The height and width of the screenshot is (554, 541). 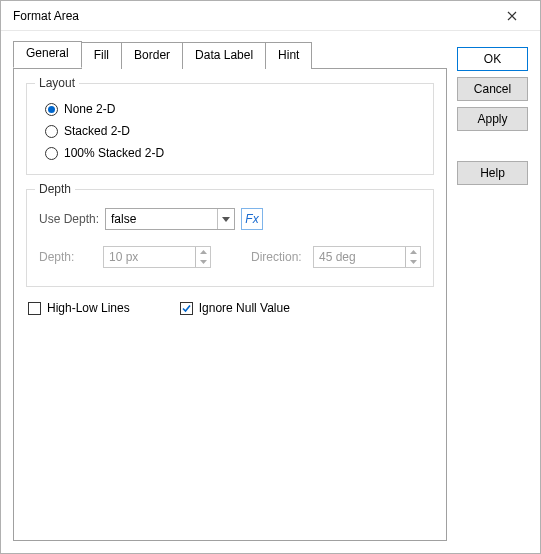 What do you see at coordinates (124, 257) in the screenshot?
I see `depth-value: 10 px` at bounding box center [124, 257].